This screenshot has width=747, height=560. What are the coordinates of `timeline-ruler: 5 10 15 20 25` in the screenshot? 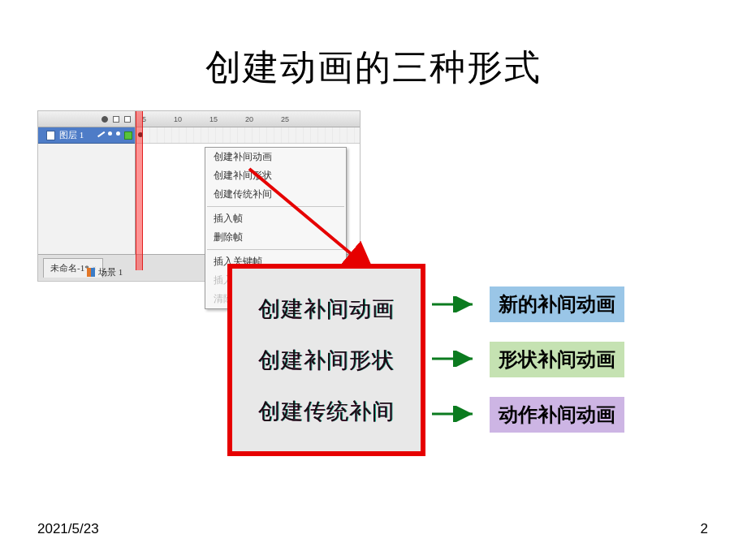 It's located at (248, 119).